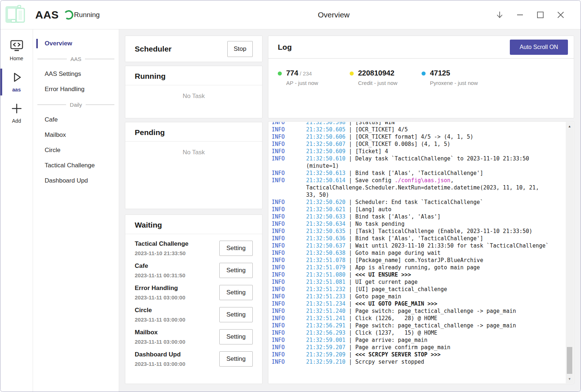 The height and width of the screenshot is (392, 581). What do you see at coordinates (326, 180) in the screenshot?
I see `log-timestamp: 21:32:50.614` at bounding box center [326, 180].